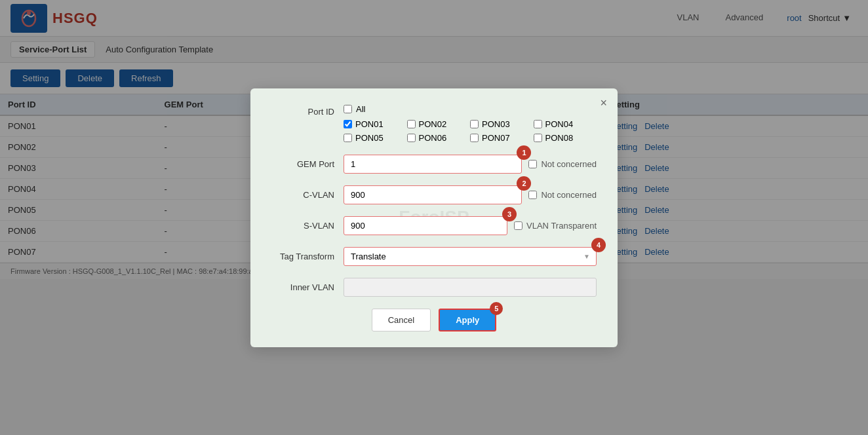 This screenshot has height=435, width=868. I want to click on port-item-pon06: PON06, so click(439, 138).